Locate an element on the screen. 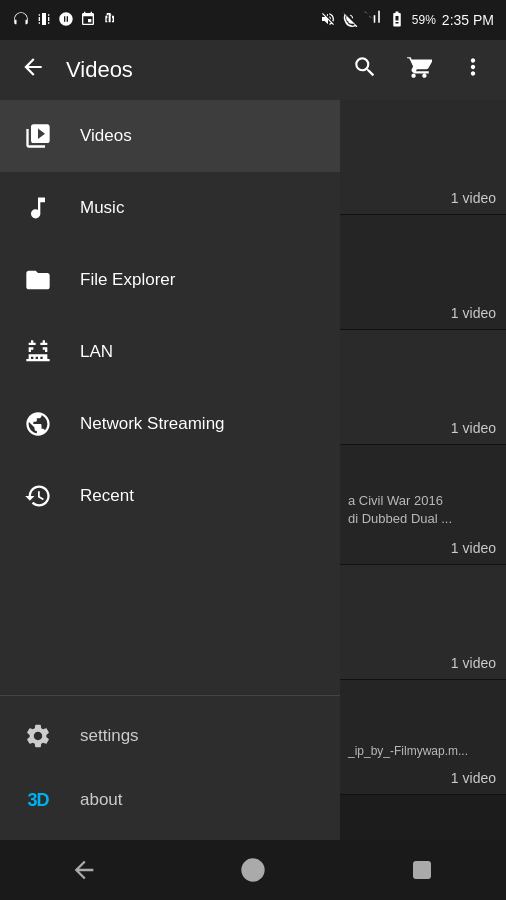 The width and height of the screenshot is (506, 900). video-folder-5: 1 video is located at coordinates (423, 622).